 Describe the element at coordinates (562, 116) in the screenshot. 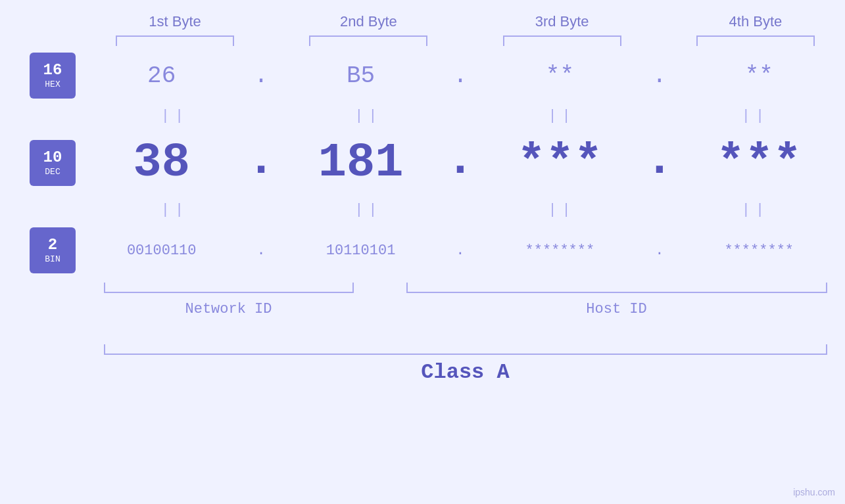

I see `sep3: ||` at that location.